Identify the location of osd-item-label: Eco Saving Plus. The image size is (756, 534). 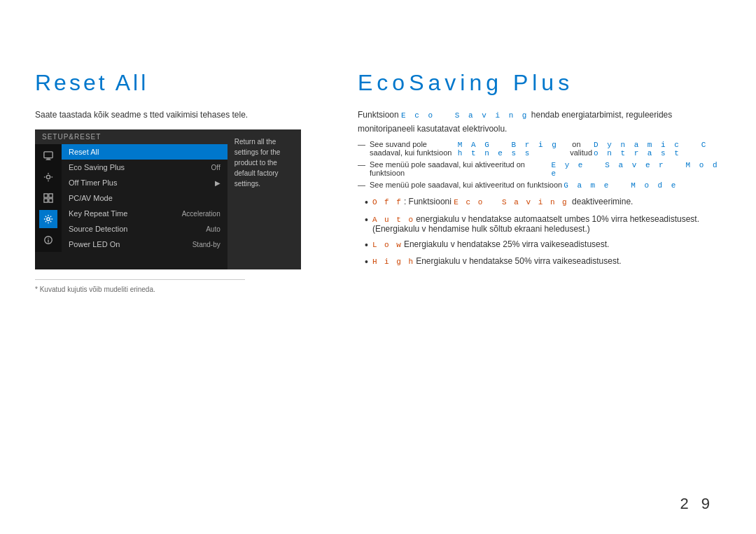
(140, 167).